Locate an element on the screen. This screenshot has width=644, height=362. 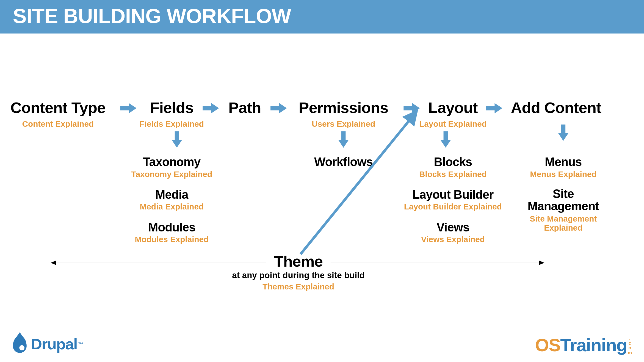
step-permissions-sub: Users Explained is located at coordinates (344, 124).